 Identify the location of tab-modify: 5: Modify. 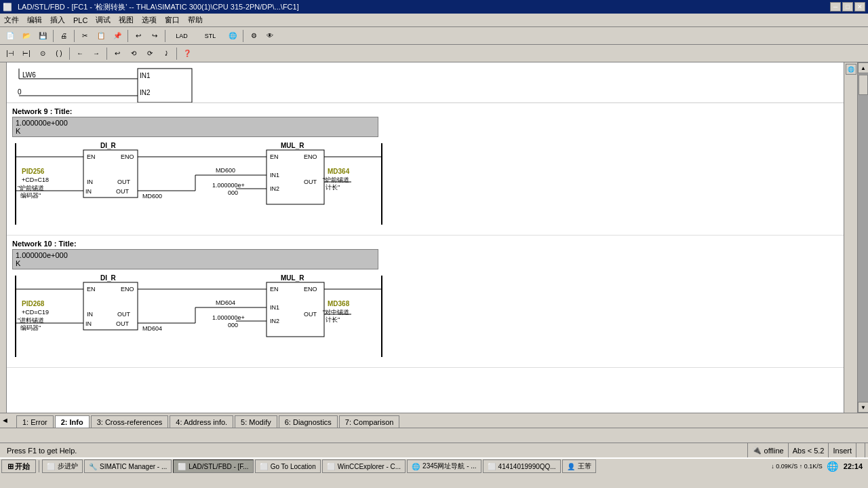
(256, 421).